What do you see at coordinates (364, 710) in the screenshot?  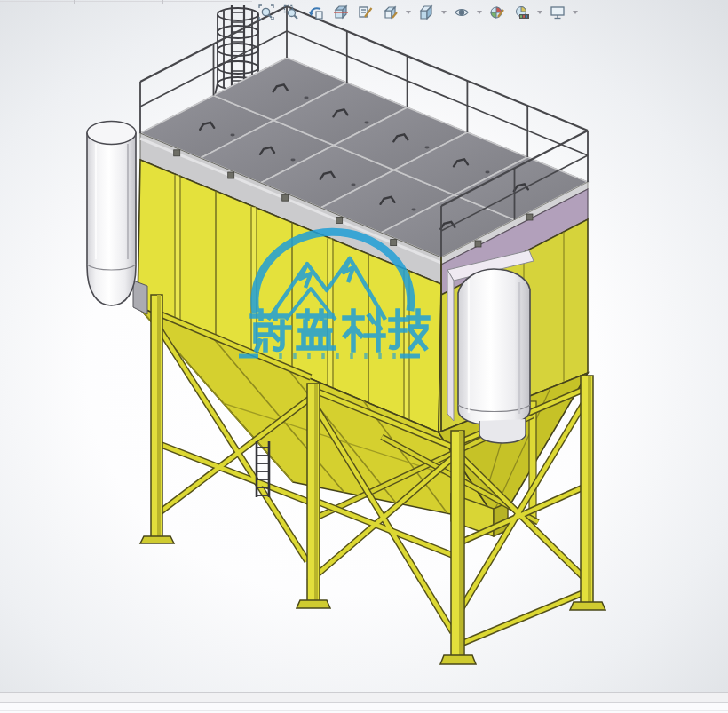 I see `statusbar-border-bottom` at bounding box center [364, 710].